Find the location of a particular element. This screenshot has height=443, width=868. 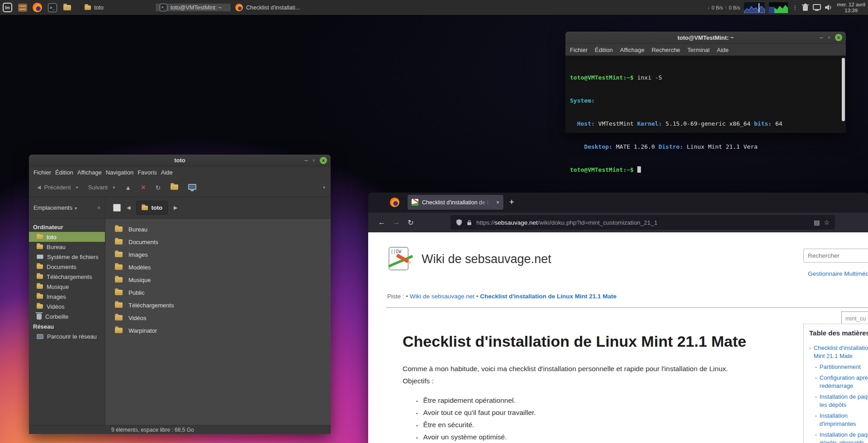

floating-search-input is located at coordinates (855, 318).